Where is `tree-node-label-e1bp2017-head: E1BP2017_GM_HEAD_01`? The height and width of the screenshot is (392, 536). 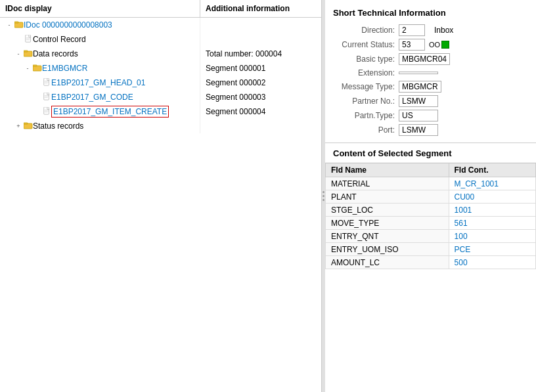
tree-node-label-e1bp2017-head: E1BP2017_GM_HEAD_01 is located at coordinates (99, 83).